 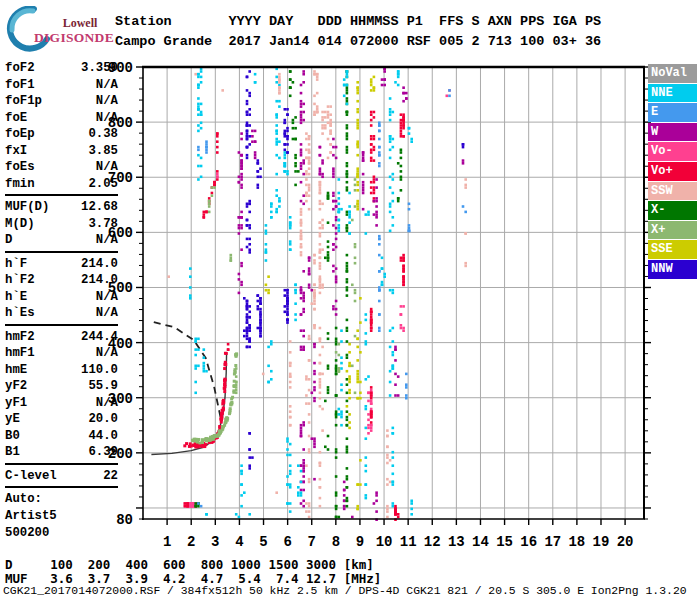 What do you see at coordinates (62, 301) in the screenshot?
I see `parameter-panel: foF23.350foF1N/AfoF1pN/AfoEN/AfoEp0.38fx…` at bounding box center [62, 301].